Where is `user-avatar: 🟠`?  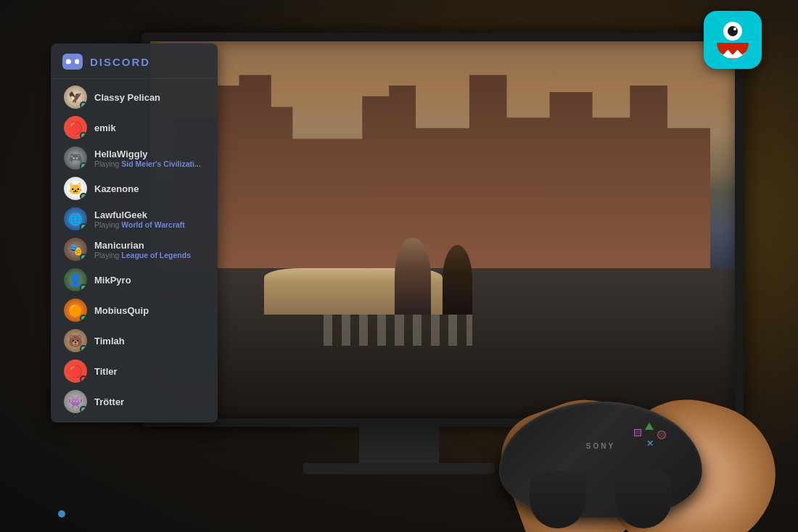
user-avatar: 🟠 is located at coordinates (75, 310).